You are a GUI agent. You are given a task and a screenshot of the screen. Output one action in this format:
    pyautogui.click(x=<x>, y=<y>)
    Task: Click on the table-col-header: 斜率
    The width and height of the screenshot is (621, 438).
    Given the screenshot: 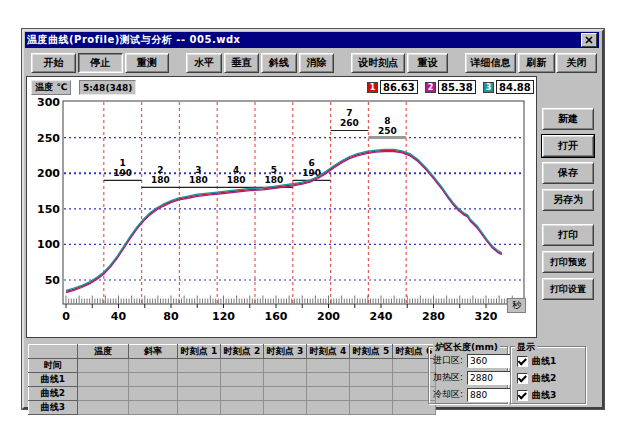 What is the action you would take?
    pyautogui.click(x=154, y=352)
    